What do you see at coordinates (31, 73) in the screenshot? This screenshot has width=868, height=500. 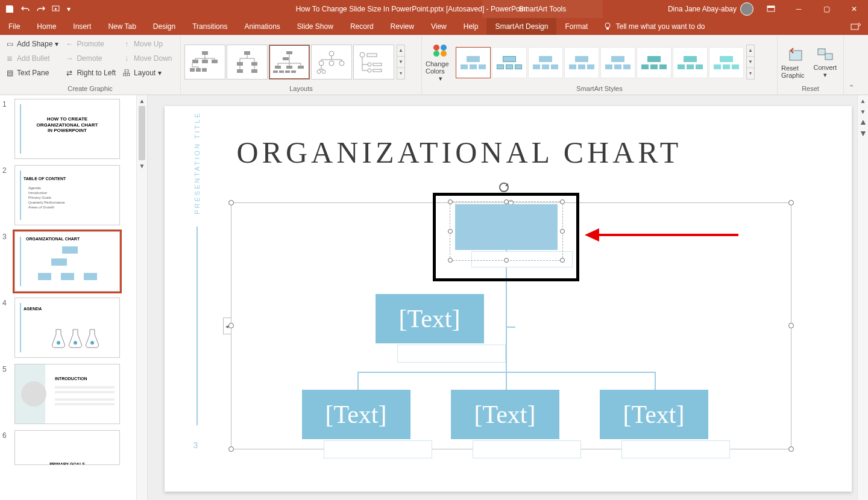 I see `text-pane-button: ▤Text Pane` at bounding box center [31, 73].